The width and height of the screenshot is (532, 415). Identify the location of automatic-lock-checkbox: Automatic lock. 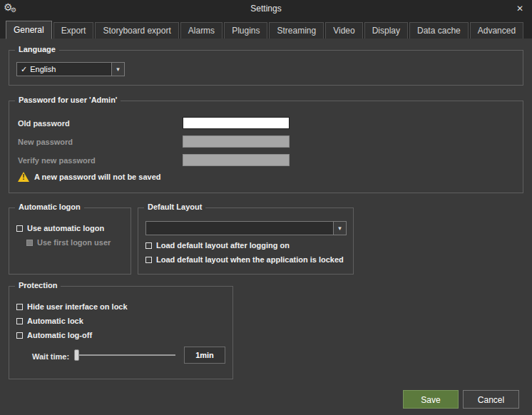
(50, 321).